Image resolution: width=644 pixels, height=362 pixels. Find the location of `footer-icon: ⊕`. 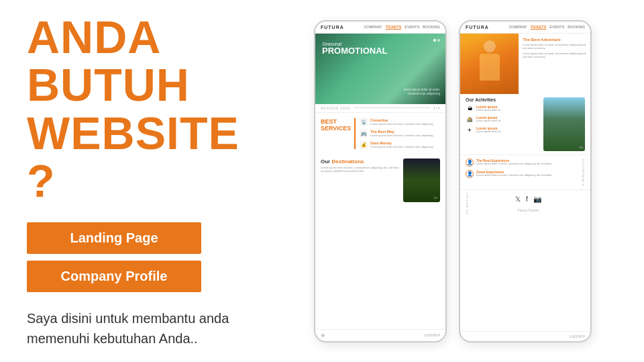

footer-icon: ⊕ is located at coordinates (323, 336).